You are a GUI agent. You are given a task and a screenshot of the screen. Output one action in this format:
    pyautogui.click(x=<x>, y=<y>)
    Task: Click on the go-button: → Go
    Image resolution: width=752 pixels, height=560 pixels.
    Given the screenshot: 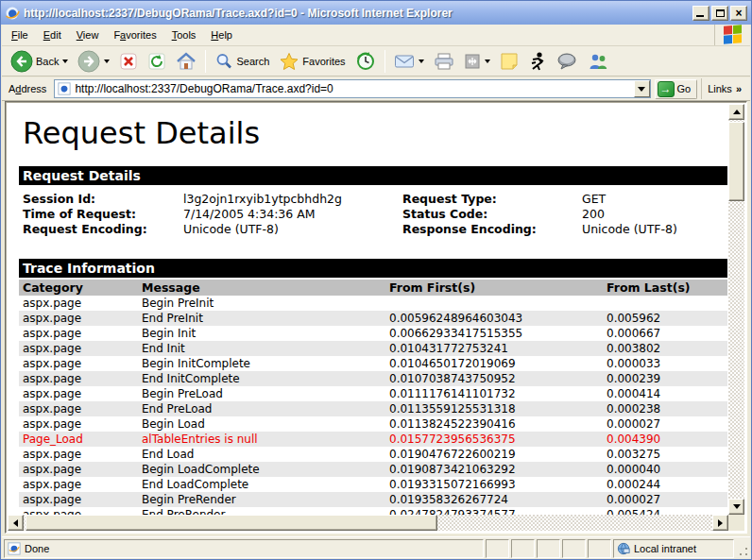 What is the action you would take?
    pyautogui.click(x=676, y=89)
    